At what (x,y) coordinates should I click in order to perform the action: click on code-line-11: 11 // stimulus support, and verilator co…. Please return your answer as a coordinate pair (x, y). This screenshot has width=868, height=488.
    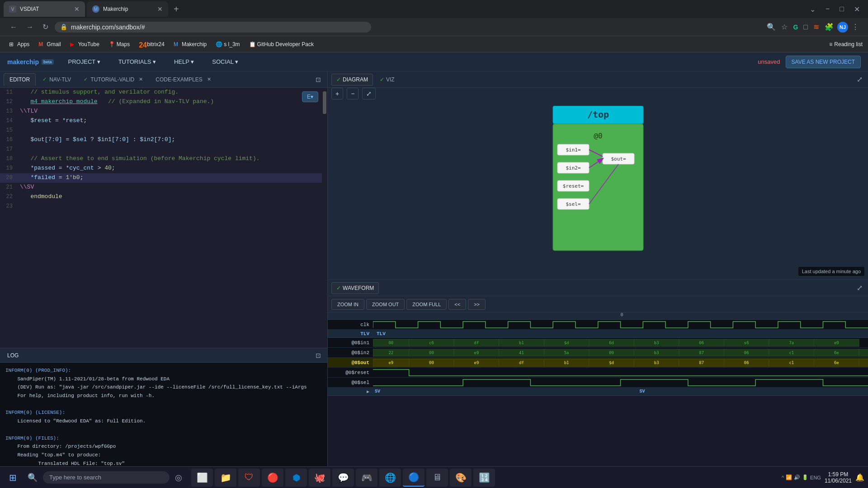
    Looking at the image, I should click on (164, 92).